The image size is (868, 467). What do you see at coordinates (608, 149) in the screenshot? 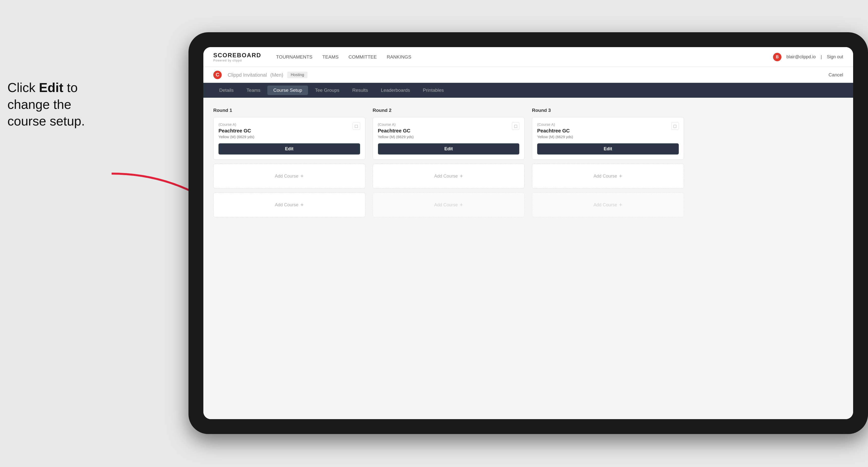
I see `round-3-edit-button: Edit` at bounding box center [608, 149].